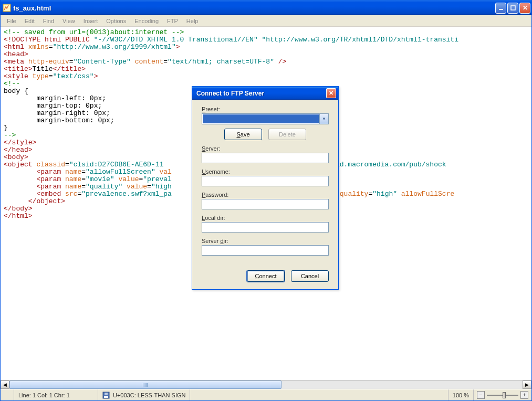  What do you see at coordinates (172, 21) in the screenshot?
I see `menu-ftp: FTP` at bounding box center [172, 21].